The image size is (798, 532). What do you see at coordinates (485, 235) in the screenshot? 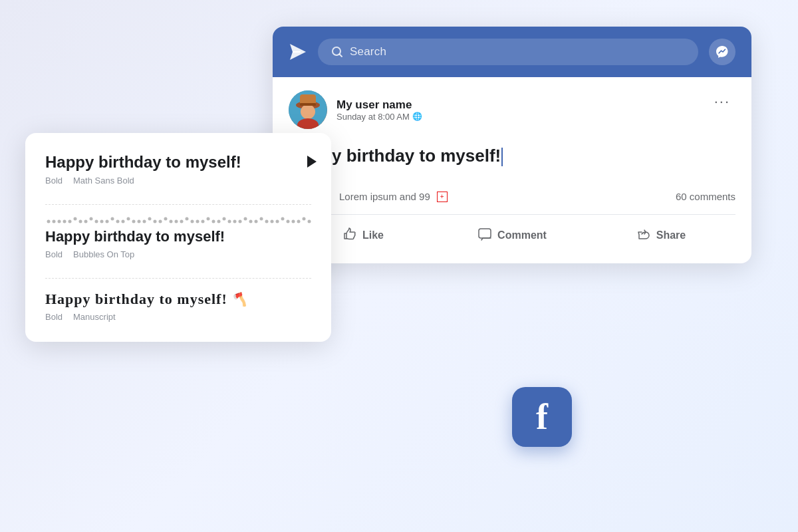
I see `comment-icon` at bounding box center [485, 235].